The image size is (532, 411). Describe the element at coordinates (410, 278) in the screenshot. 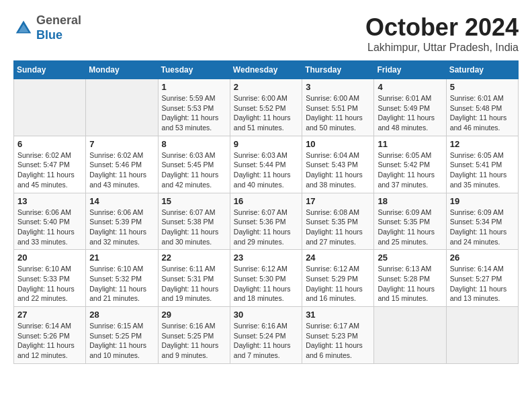

I see `calendar-cell: 25Sunrise: 6:13 AMSunset: 5:28 PMDayligh…` at that location.